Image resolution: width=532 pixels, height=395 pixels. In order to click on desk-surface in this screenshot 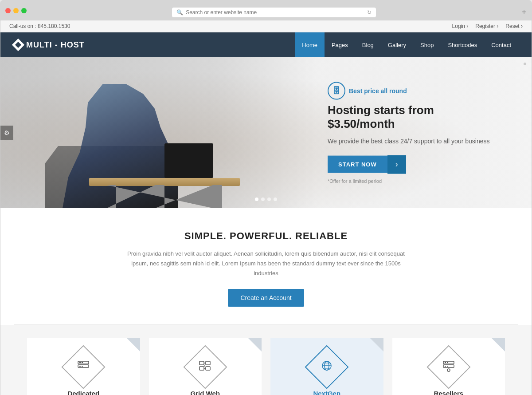, I will do `click(164, 182)`.